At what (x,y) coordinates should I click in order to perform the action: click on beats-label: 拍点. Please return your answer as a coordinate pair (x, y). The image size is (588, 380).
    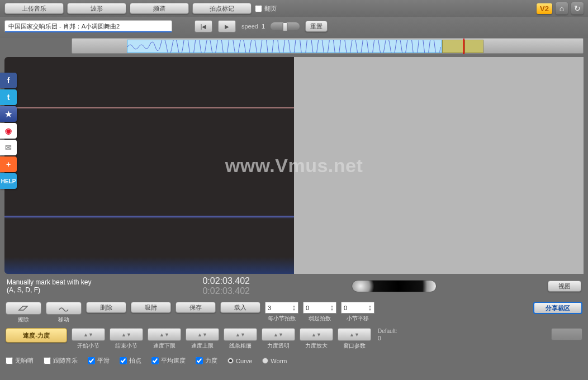
    Looking at the image, I should click on (135, 361).